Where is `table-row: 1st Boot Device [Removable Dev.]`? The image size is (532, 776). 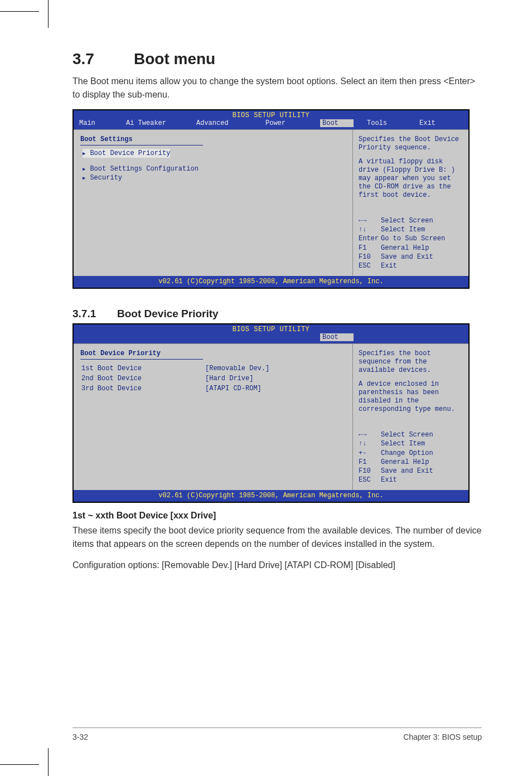 table-row: 1st Boot Device [Removable Dev.] is located at coordinates (175, 368).